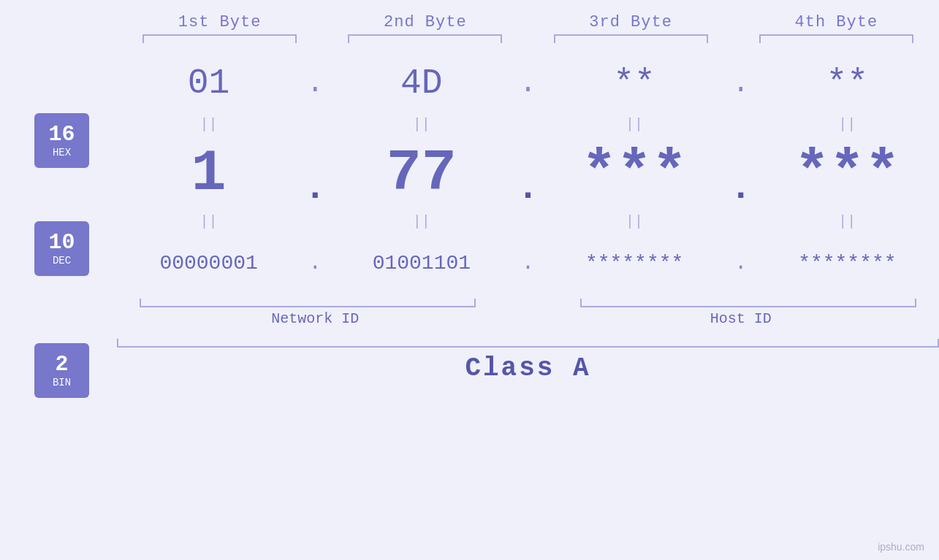 The image size is (939, 560). What do you see at coordinates (528, 222) in the screenshot?
I see `equals-row-2: || || || ||` at bounding box center [528, 222].